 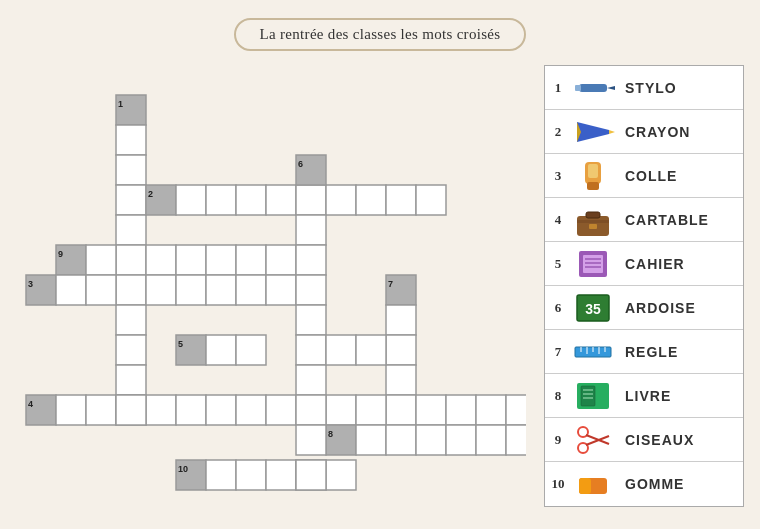 What do you see at coordinates (593, 176) in the screenshot?
I see `word-icon-colle` at bounding box center [593, 176].